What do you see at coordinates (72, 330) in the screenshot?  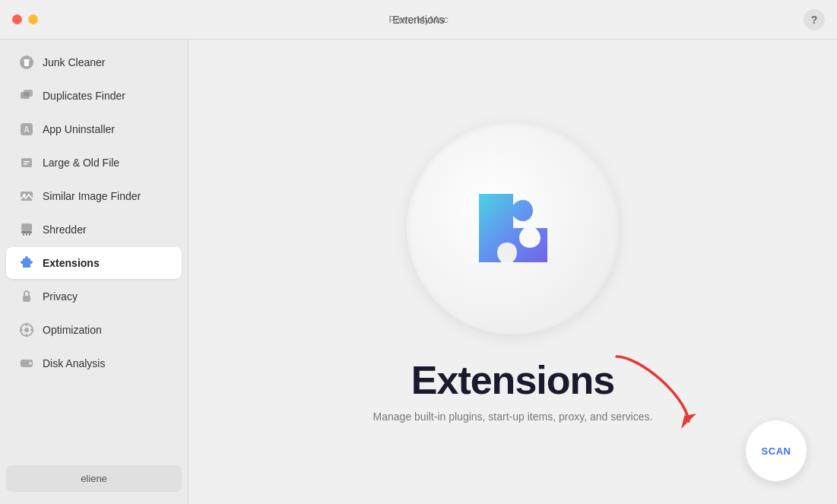 I see `optimization-label: Optimization` at bounding box center [72, 330].